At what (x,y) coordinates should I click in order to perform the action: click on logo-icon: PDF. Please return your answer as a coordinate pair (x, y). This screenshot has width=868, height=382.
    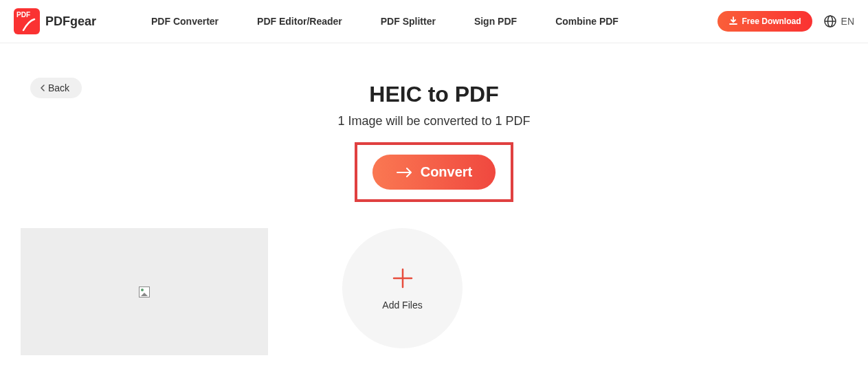
    Looking at the image, I should click on (27, 21).